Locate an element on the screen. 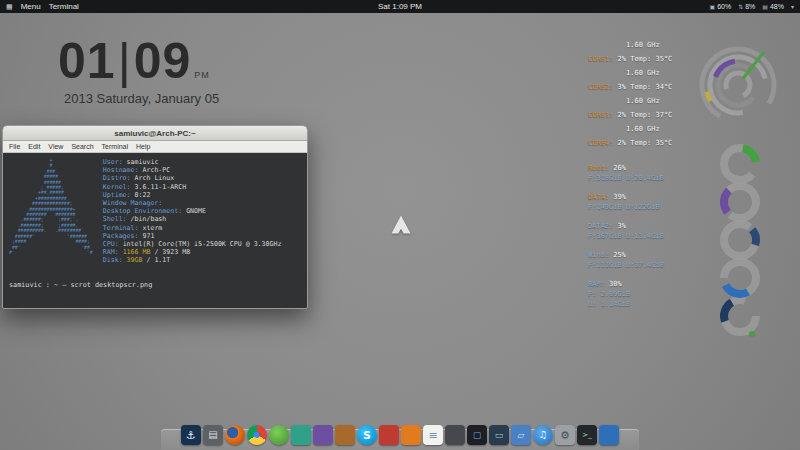  dock-icon-file-cabinet: ▤ is located at coordinates (213, 435).